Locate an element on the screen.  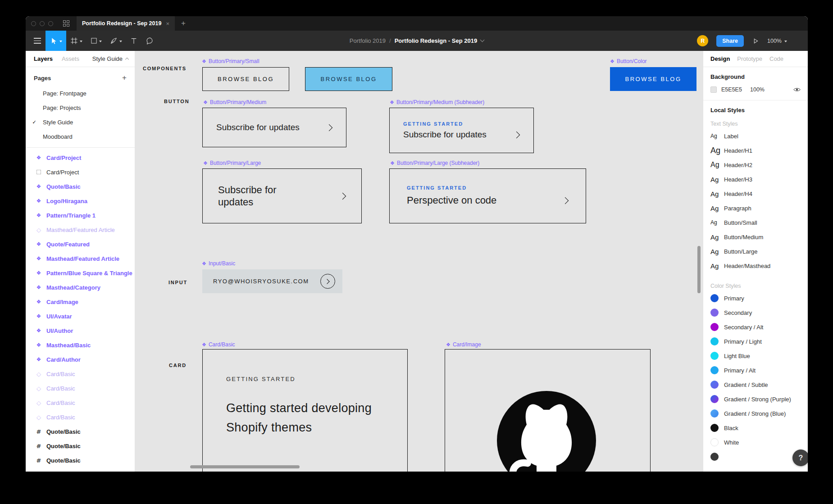
color-style-row: Gradient / Subtle is located at coordinates (756, 385).